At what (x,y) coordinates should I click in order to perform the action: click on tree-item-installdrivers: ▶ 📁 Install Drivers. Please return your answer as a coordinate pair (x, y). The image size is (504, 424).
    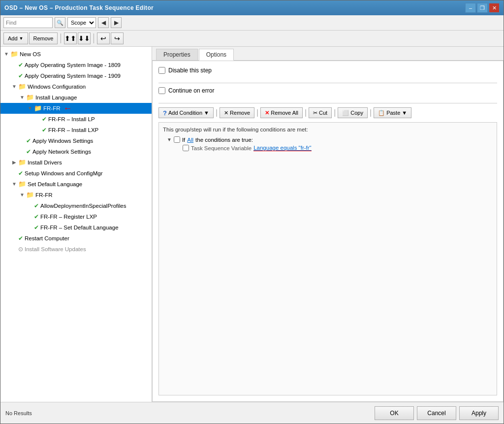
    Looking at the image, I should click on (76, 163).